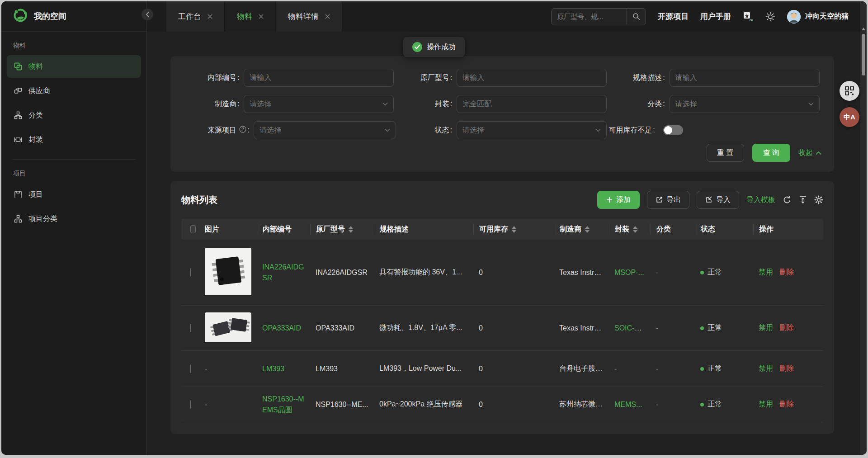 This screenshot has height=458, width=868. Describe the element at coordinates (532, 104) in the screenshot. I see `package-input` at that location.